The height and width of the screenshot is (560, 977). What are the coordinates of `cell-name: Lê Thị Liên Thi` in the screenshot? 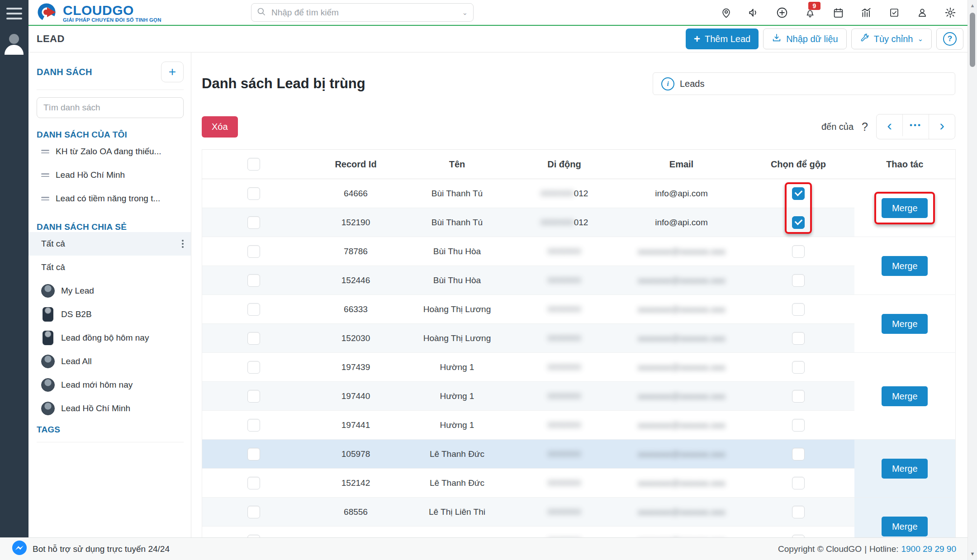 It's located at (457, 532).